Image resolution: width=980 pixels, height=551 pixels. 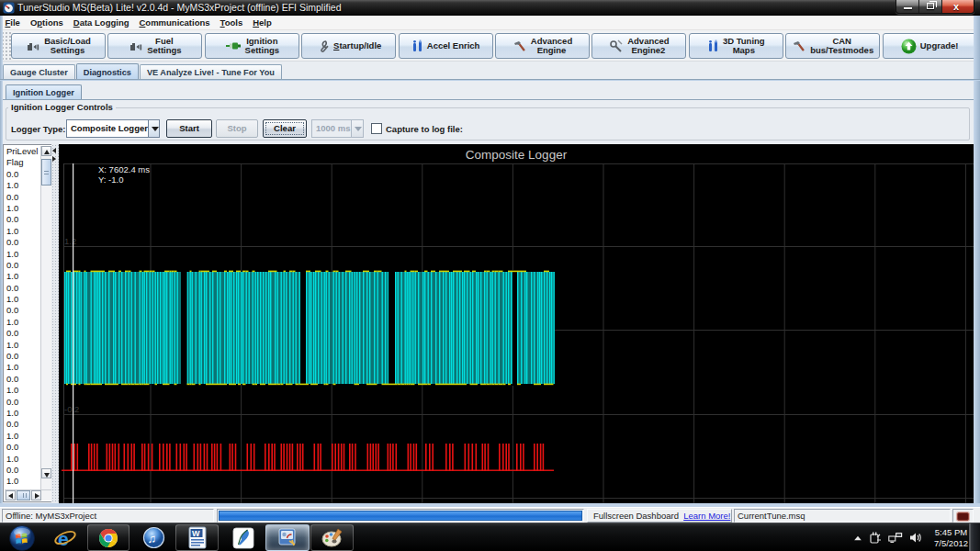 I want to click on wrench2-icon, so click(x=616, y=46).